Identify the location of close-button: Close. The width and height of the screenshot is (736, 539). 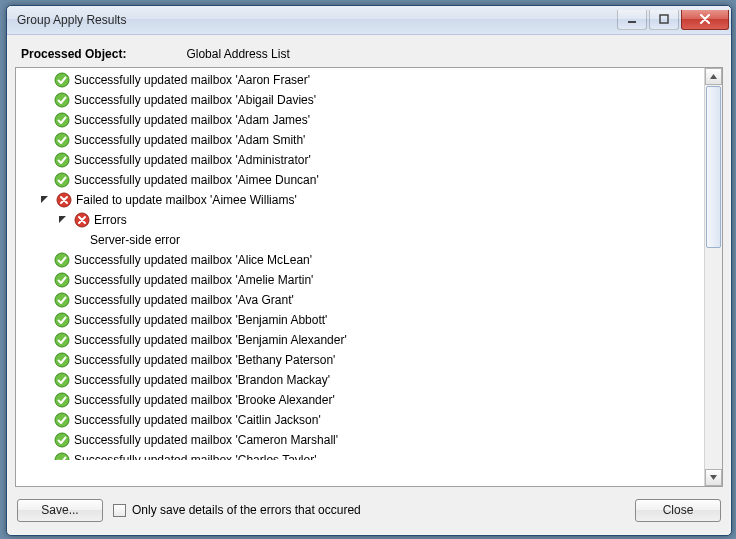
(678, 510).